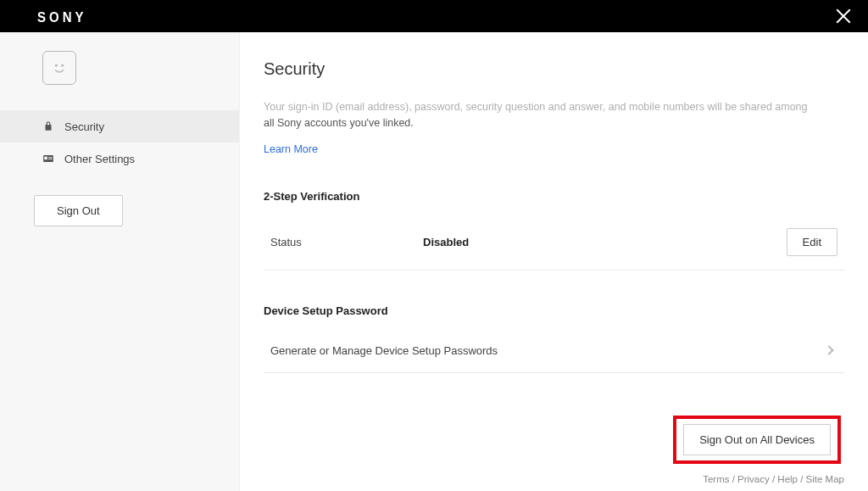 The width and height of the screenshot is (868, 491). What do you see at coordinates (554, 243) in the screenshot?
I see `two-step-status-row: Status Disabled Edit` at bounding box center [554, 243].